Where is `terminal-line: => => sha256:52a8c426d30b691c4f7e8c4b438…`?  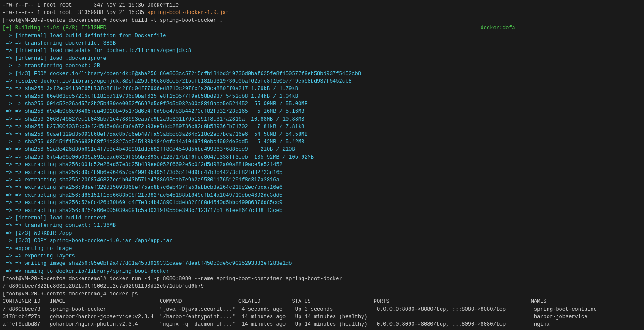 terminal-line: => => sha256:52a8c426d30b691c4f7e8c4b438… is located at coordinates (322, 149).